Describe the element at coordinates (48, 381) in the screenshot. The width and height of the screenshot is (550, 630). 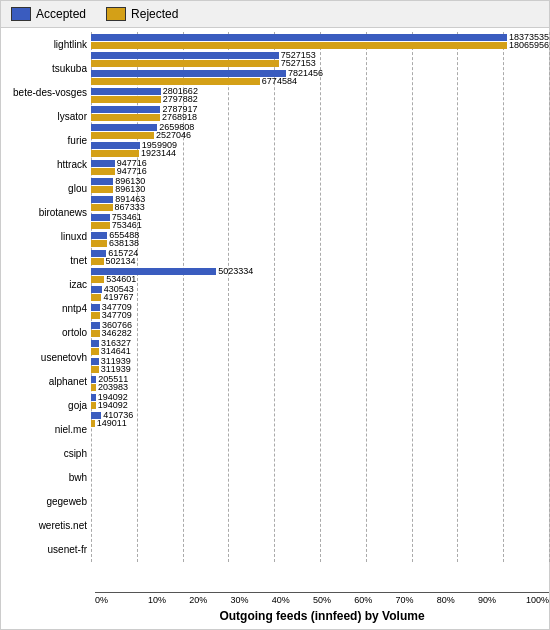
I see `y-label: alphanet` at that location.